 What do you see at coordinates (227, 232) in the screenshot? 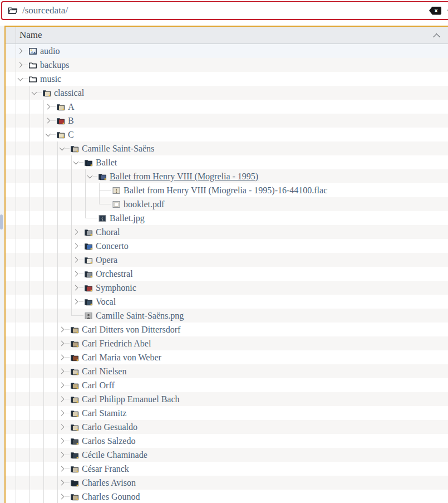
I see `tree-row: Choral` at bounding box center [227, 232].